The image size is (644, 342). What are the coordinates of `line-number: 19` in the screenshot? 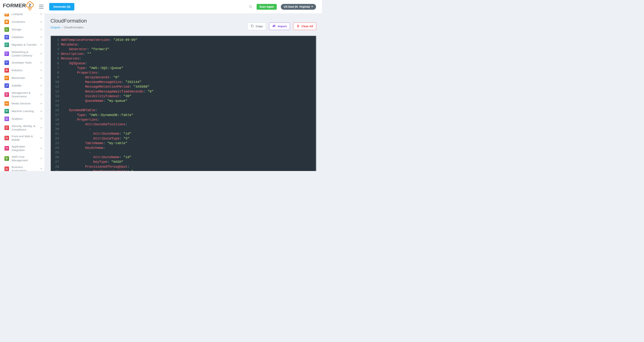 It's located at (55, 125).